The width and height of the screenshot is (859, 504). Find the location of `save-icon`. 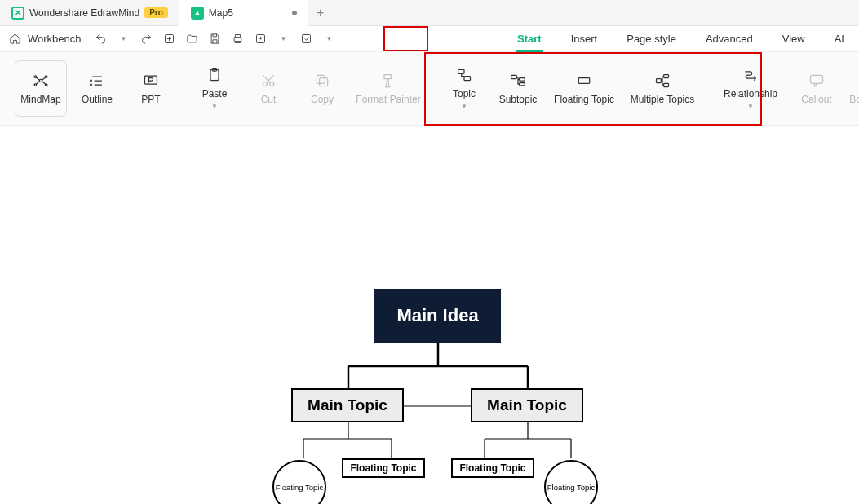

save-icon is located at coordinates (215, 39).